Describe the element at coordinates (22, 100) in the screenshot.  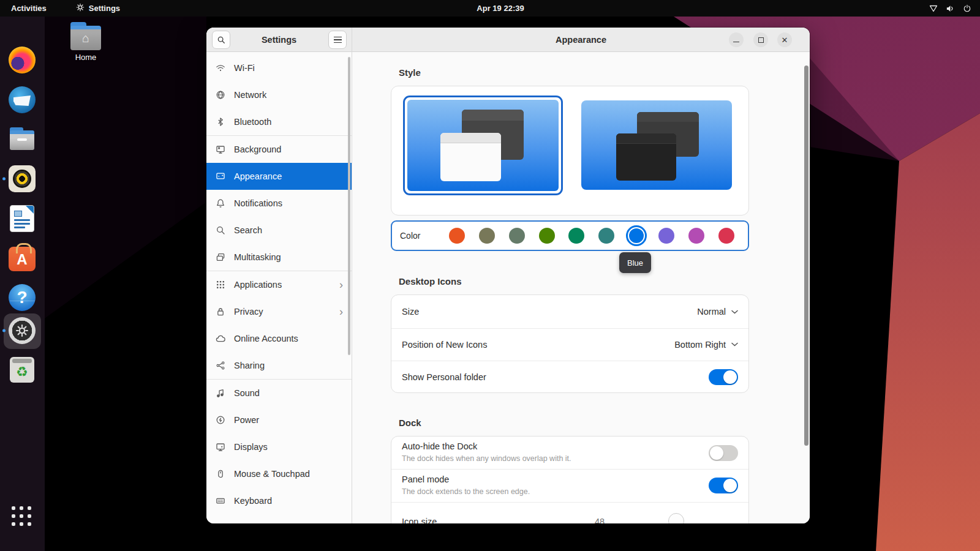
I see `thunderbird-icon` at that location.